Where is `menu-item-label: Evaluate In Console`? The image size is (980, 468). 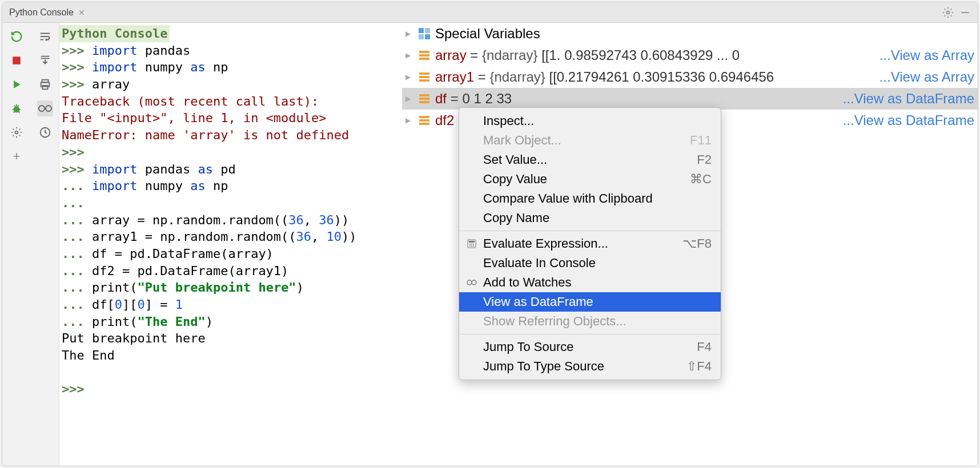
menu-item-label: Evaluate In Console is located at coordinates (539, 263).